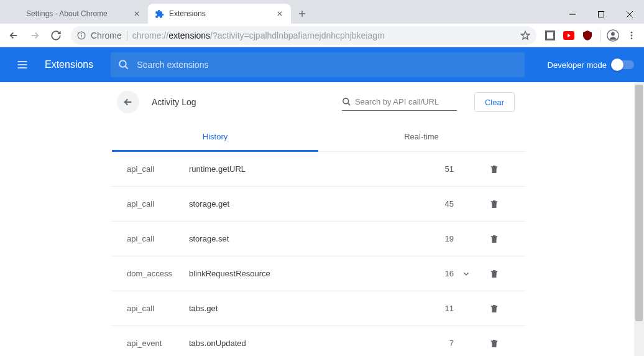 This screenshot has height=356, width=644. Describe the element at coordinates (407, 102) in the screenshot. I see `search-api-input` at that location.